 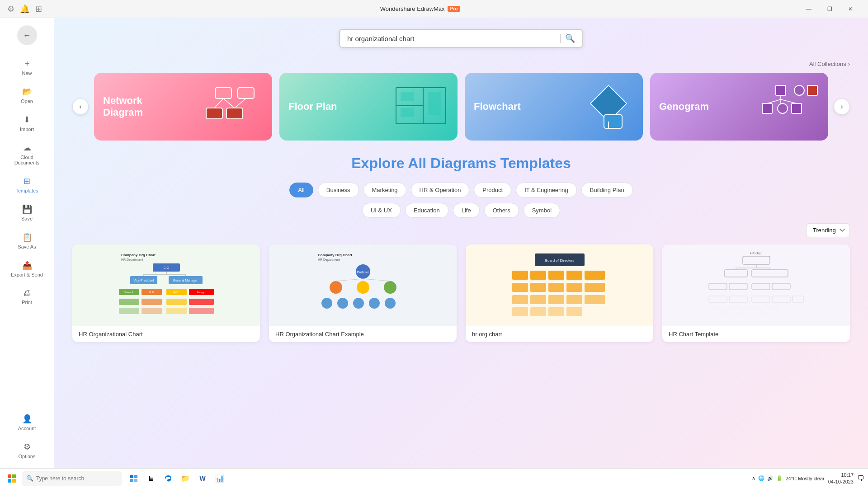 I want to click on template-item-3: Board of Directors, so click(x=560, y=293).